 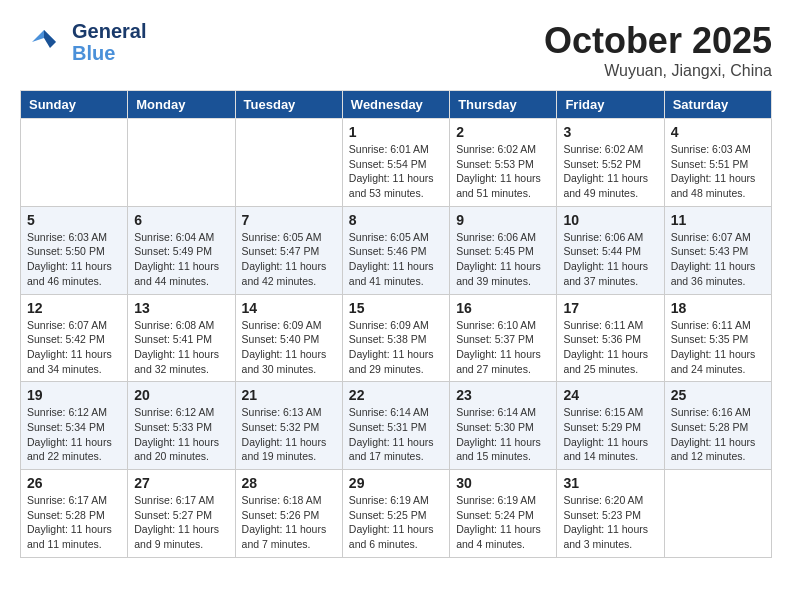 What do you see at coordinates (718, 338) in the screenshot?
I see `calendar-cell: 18Sunrise: 6:11 AM Sunset: 5:35 PM Dayli…` at bounding box center [718, 338].